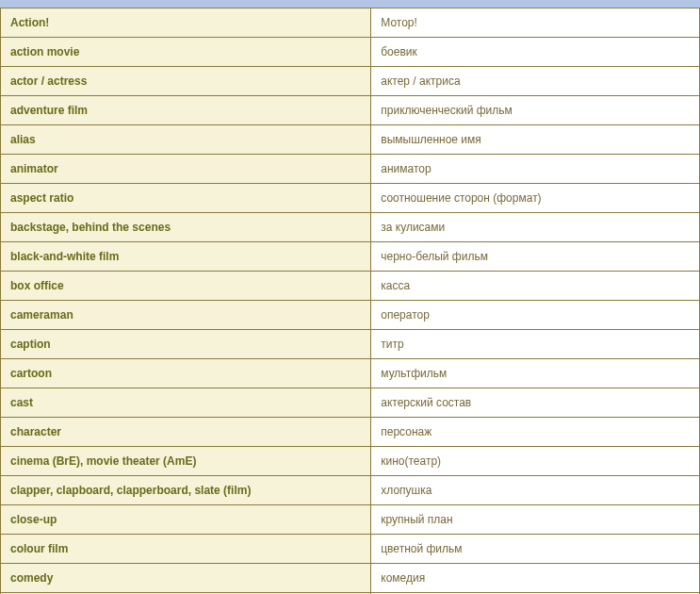 The height and width of the screenshot is (594, 700). Describe the element at coordinates (350, 228) in the screenshot. I see `table-row: backstage, behind the scenesза кулисами` at that location.